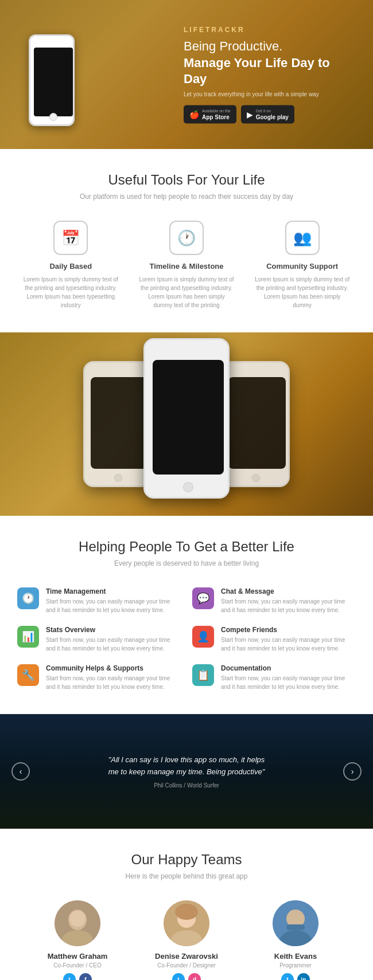  I want to click on hero-tagline: Being Productive. Manage Your Life Day t…, so click(270, 63).